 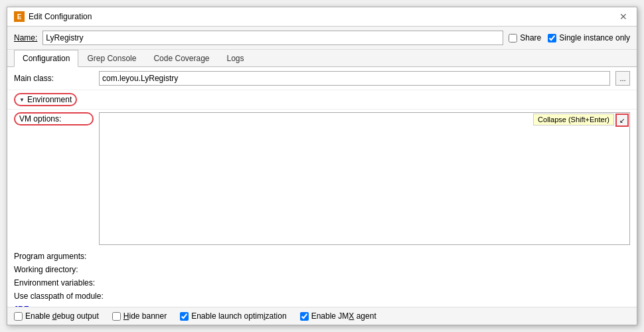 What do you see at coordinates (139, 316) in the screenshot?
I see `hide-banner-item: Hide banner` at bounding box center [139, 316].